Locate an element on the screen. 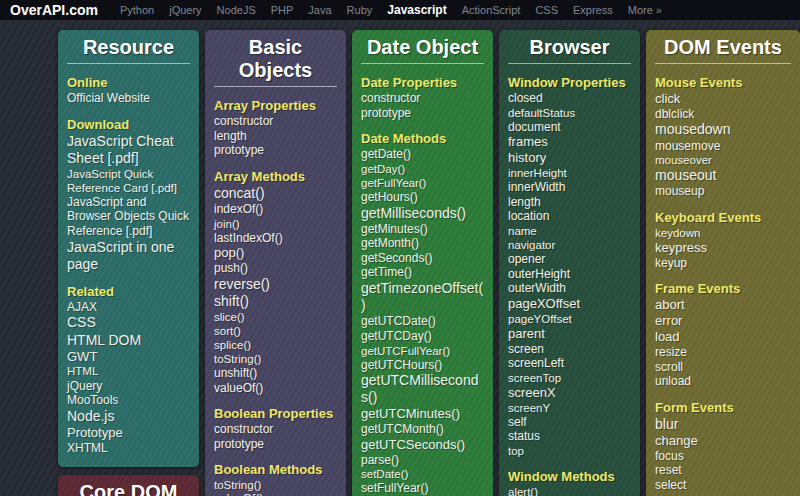 The height and width of the screenshot is (496, 800). item-link: splice() is located at coordinates (276, 345).